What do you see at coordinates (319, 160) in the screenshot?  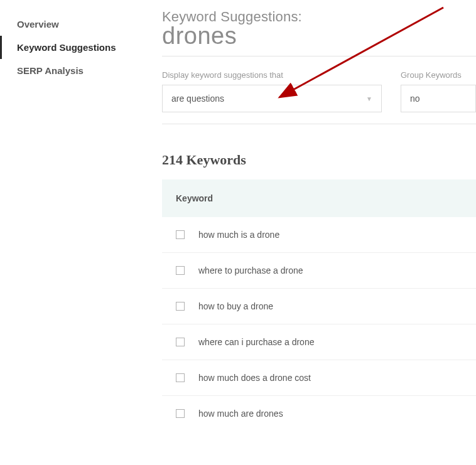 I see `results-count-heading: 214 Keywords` at bounding box center [319, 160].